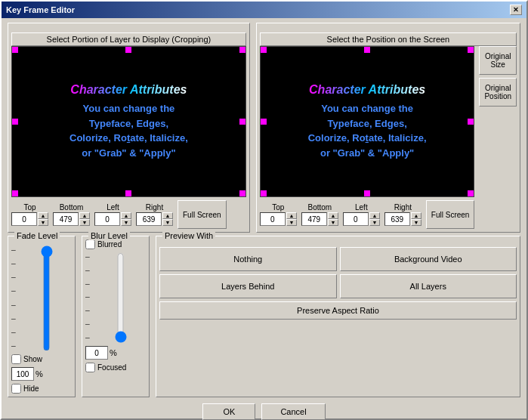 The image size is (528, 420). Describe the element at coordinates (367, 122) in the screenshot. I see `right-canvas-content: Character Attributes You can change theT…` at that location.